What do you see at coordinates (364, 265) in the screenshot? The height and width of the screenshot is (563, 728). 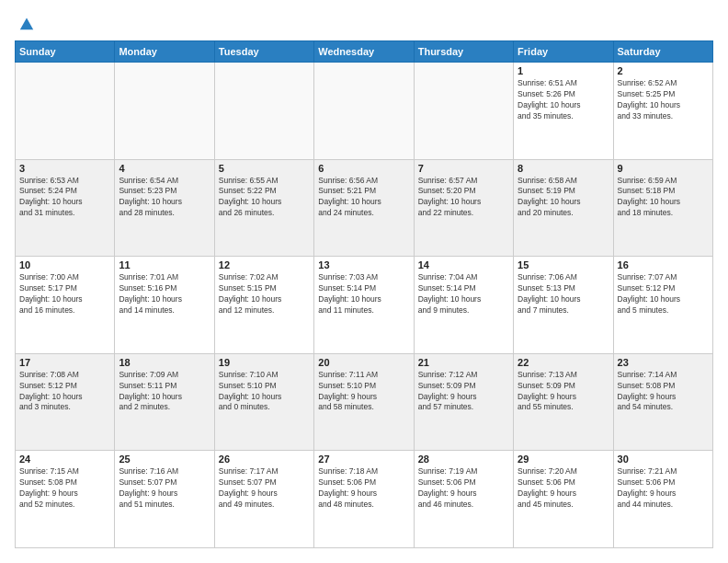 I see `day-number: 13` at bounding box center [364, 265].